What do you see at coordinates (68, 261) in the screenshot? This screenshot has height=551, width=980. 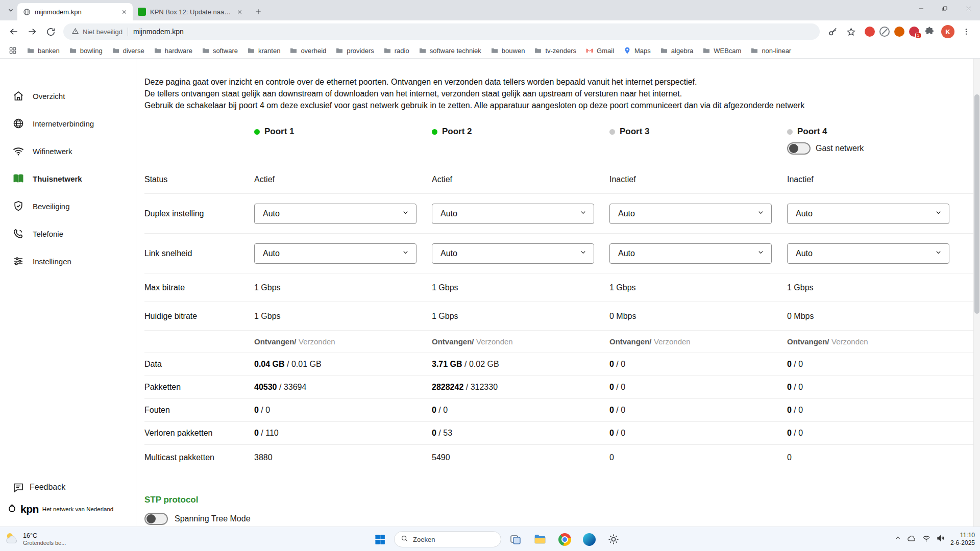 I see `sidebar-item-instellingen: Instellingen` at bounding box center [68, 261].